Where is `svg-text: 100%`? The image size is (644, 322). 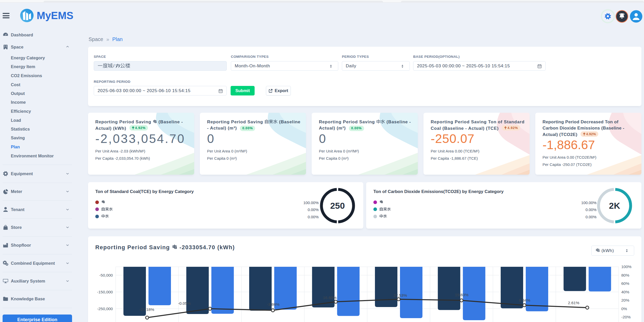
svg-text: 100% is located at coordinates (626, 267).